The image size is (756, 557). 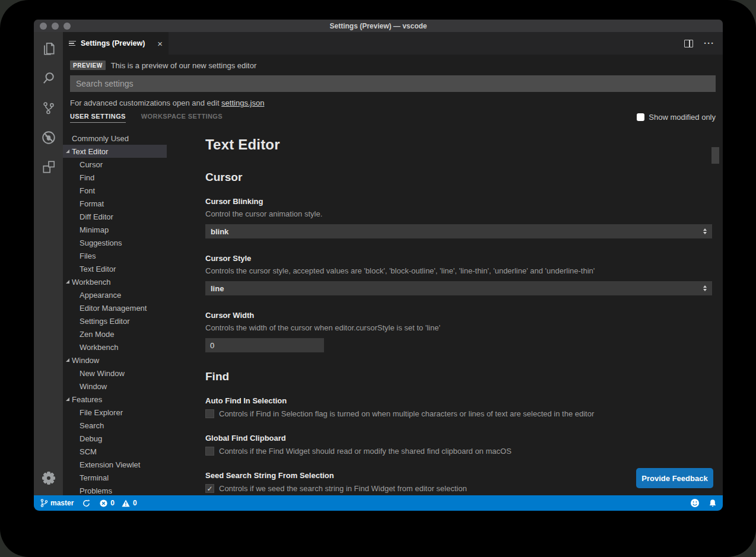 What do you see at coordinates (243, 103) in the screenshot?
I see `settings-json-link: settings.json` at bounding box center [243, 103].